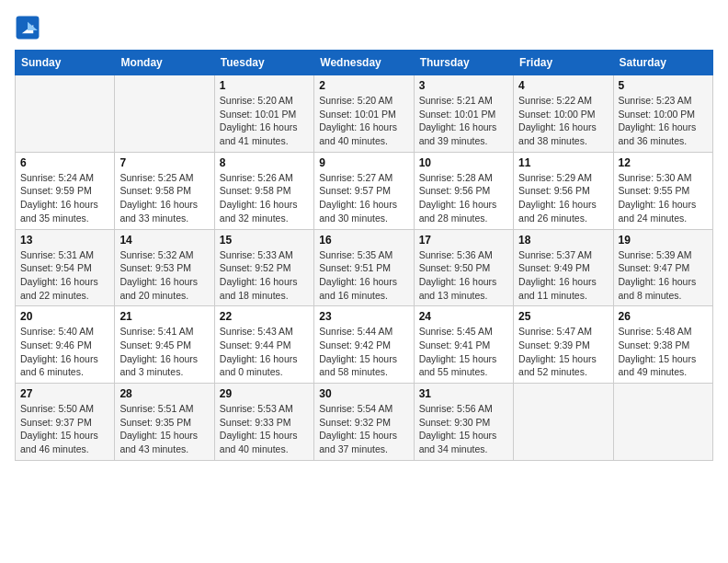  Describe the element at coordinates (563, 121) in the screenshot. I see `cell-sun-info: Sunrise: 5:22 AM Sunset: 10:00 PM Daylig…` at that location.